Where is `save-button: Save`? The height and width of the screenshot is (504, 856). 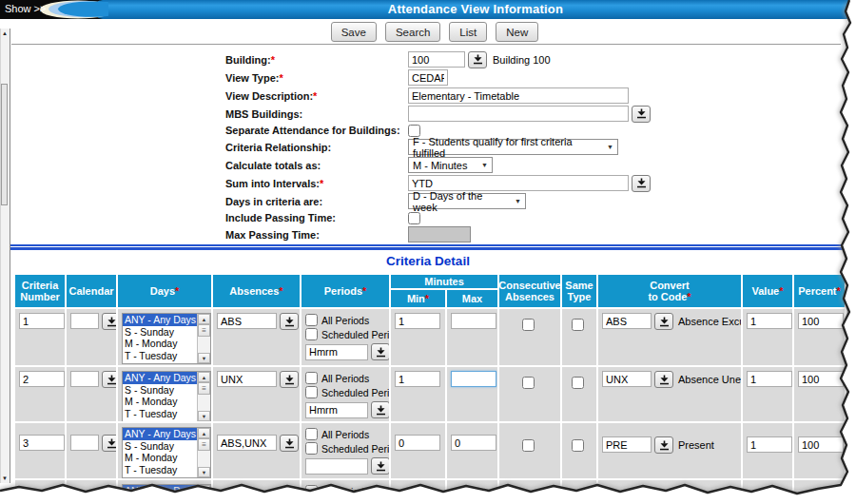 save-button: Save is located at coordinates (354, 32).